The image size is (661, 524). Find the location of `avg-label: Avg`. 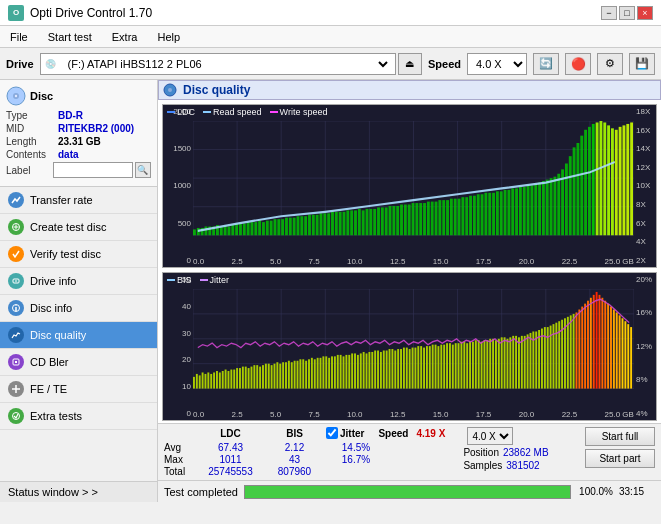

avg-label: Avg is located at coordinates (179, 448).